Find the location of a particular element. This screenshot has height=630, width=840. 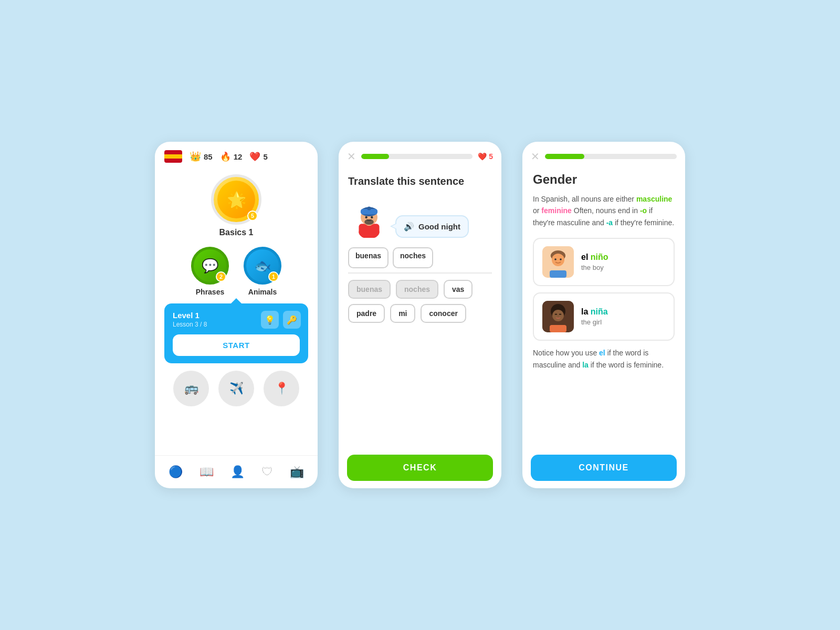

volume-icon: 🔊 is located at coordinates (409, 227).